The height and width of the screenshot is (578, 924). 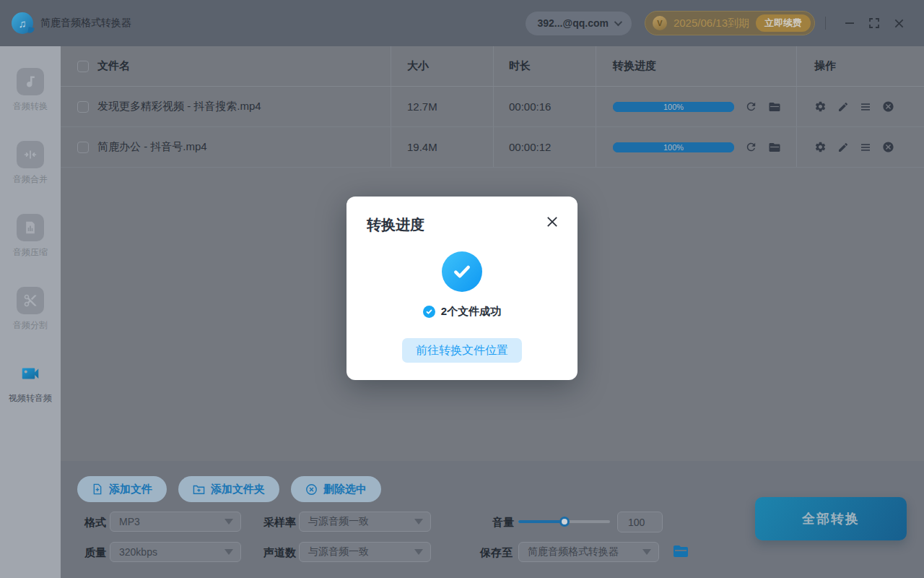 What do you see at coordinates (552, 222) in the screenshot?
I see `close-icon` at bounding box center [552, 222].